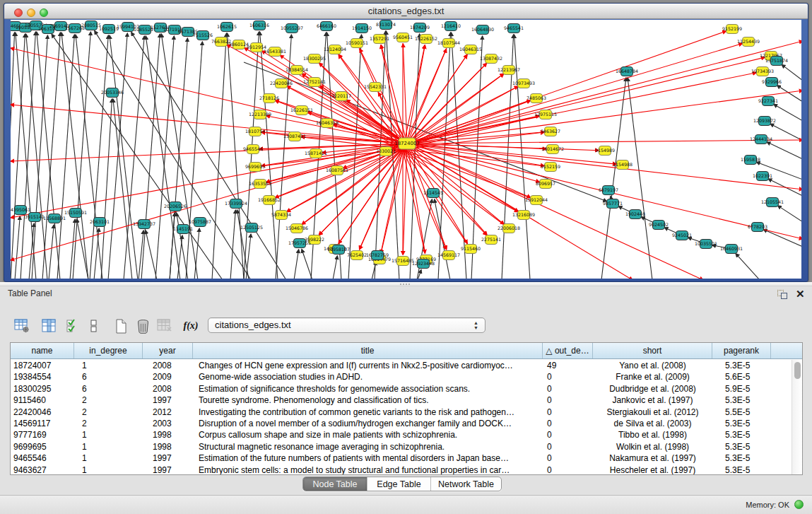 The height and width of the screenshot is (514, 812). I want to click on cell-title: Disruption of a novel member of a sodium…, so click(367, 424).